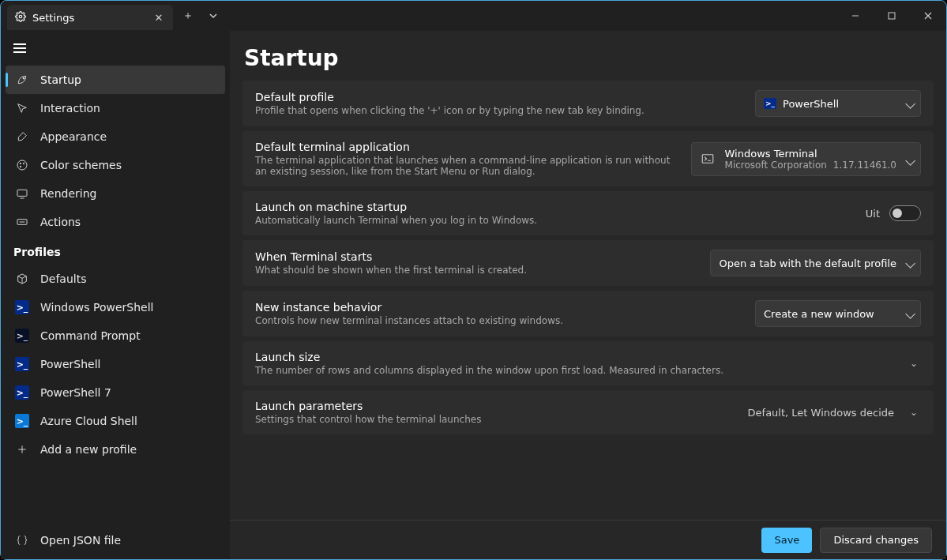 Image resolution: width=947 pixels, height=560 pixels. Describe the element at coordinates (69, 194) in the screenshot. I see `sidebar-item-label: Rendering` at that location.